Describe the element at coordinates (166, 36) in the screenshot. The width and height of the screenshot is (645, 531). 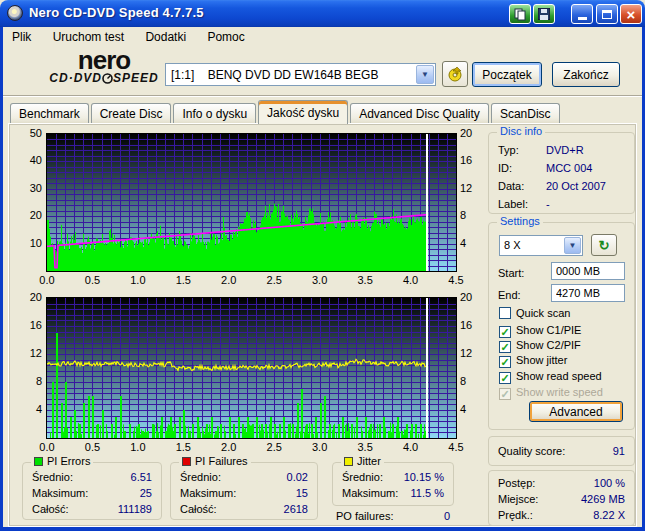
I see `menu-dodatki: Dodatki` at that location.